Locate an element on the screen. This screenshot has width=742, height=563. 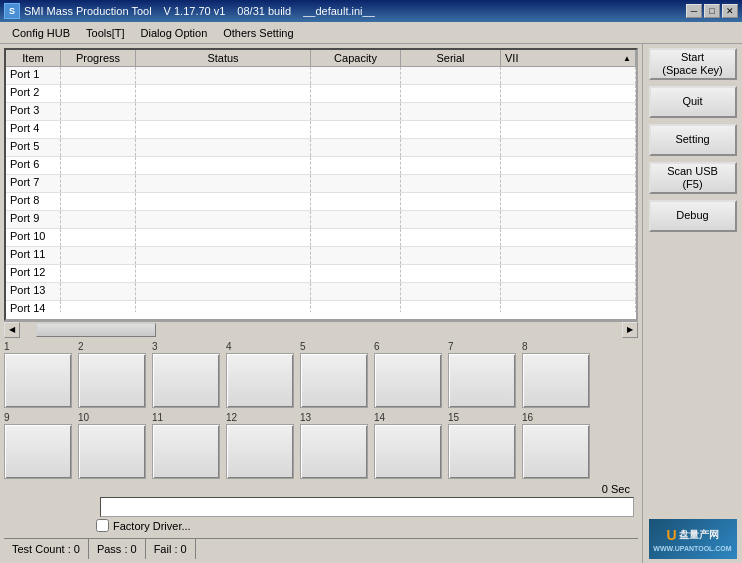
col-capacity: Capacity is located at coordinates (356, 58).